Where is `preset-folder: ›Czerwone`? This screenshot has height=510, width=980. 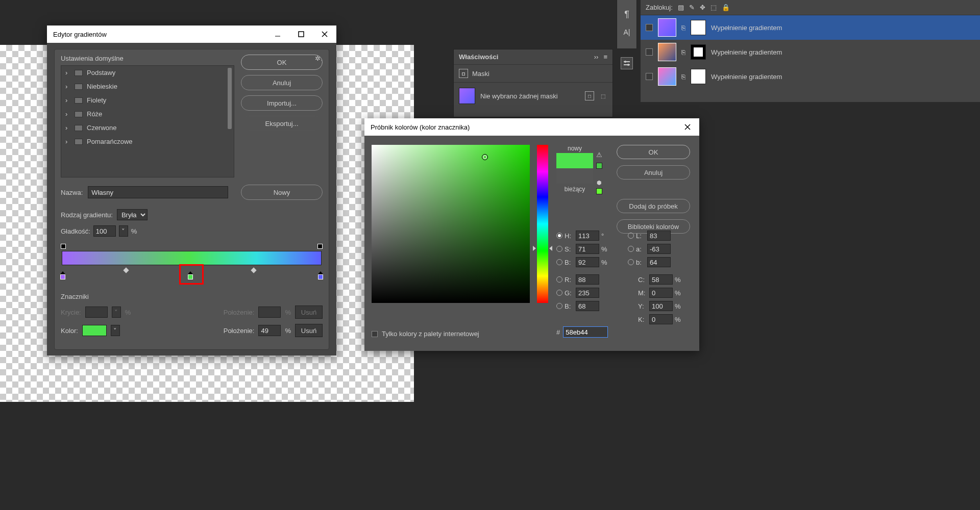
preset-folder: ›Czerwone is located at coordinates (148, 128).